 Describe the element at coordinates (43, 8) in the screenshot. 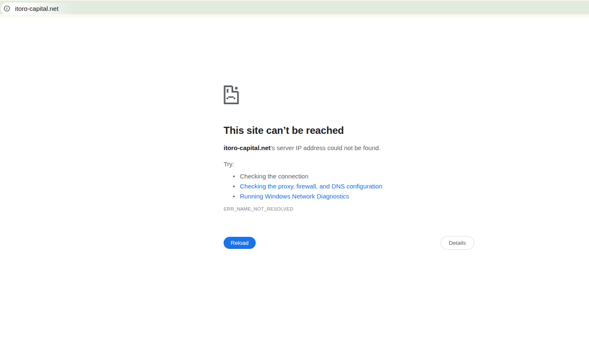

I see `address-bar: itoro-capital.net` at that location.